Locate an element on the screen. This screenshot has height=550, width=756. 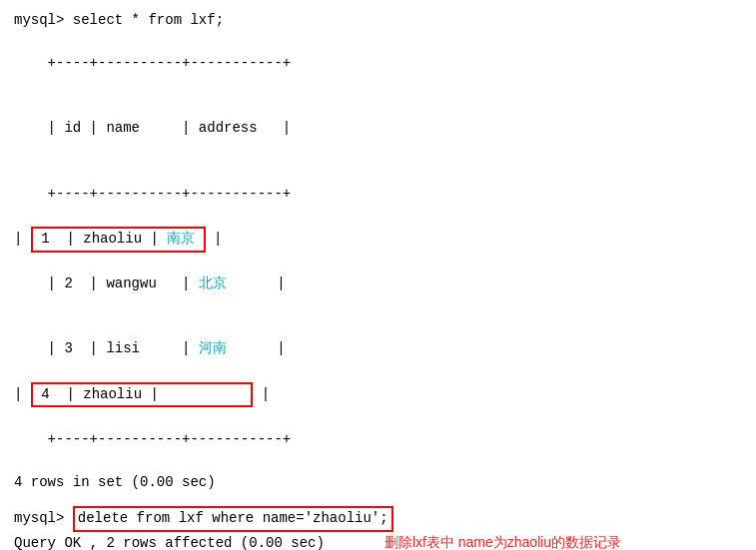
row1-highlight: 1 | zhaoliu | 南京 is located at coordinates (118, 240).